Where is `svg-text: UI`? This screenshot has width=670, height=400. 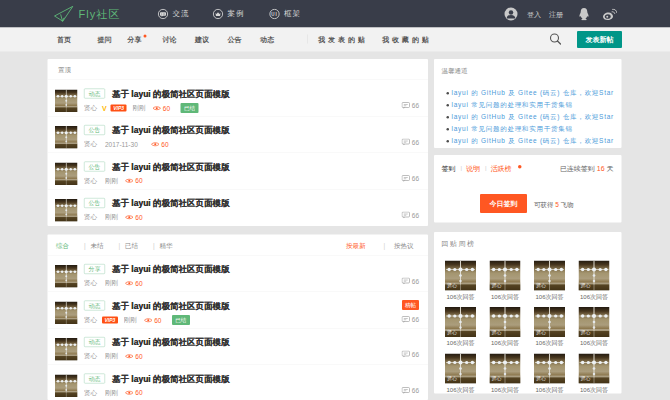 svg-text: UI is located at coordinates (274, 14).